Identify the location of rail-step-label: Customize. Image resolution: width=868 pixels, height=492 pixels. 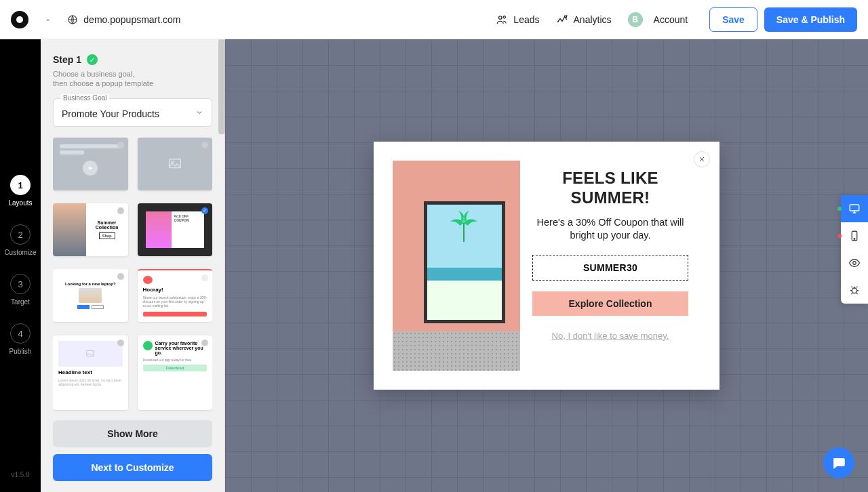
(20, 252).